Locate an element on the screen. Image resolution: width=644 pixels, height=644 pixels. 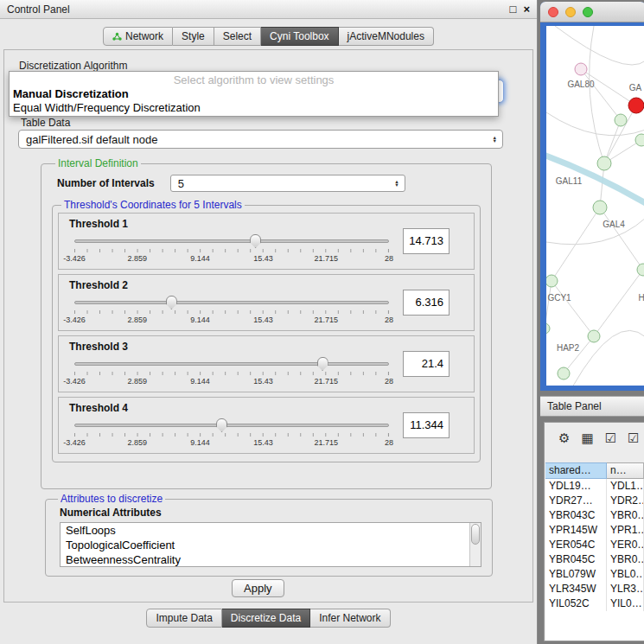
table-row: YBR045CYBR0… is located at coordinates (595, 560).